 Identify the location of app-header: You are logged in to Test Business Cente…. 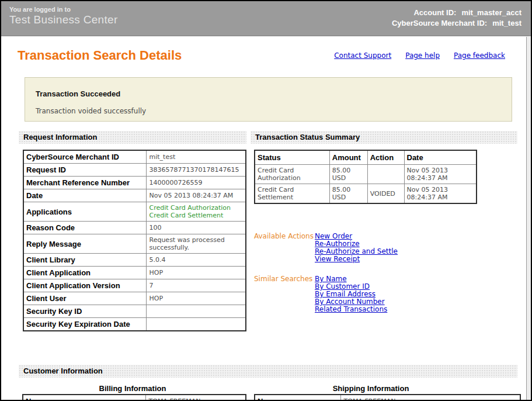
(266, 19).